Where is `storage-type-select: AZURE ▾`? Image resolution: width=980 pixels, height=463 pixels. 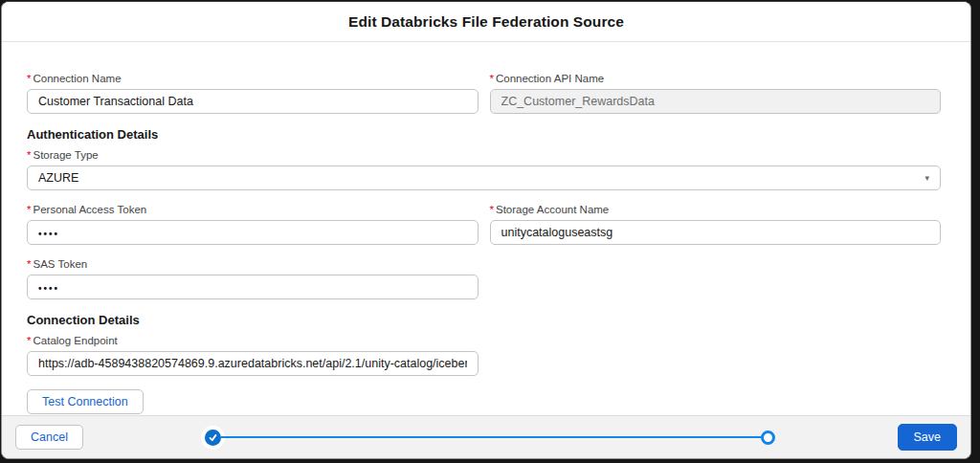 storage-type-select: AZURE ▾ is located at coordinates (484, 178).